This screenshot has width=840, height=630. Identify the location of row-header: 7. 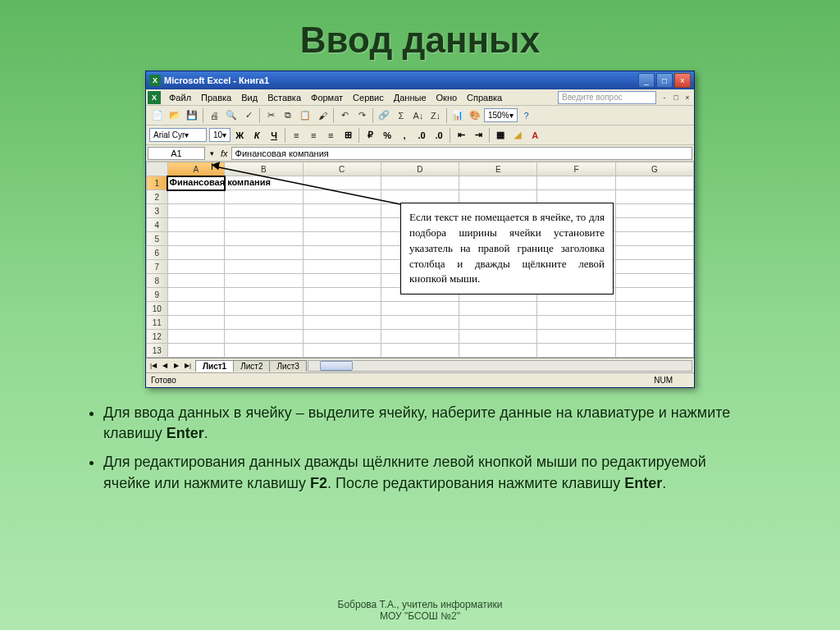
(158, 267).